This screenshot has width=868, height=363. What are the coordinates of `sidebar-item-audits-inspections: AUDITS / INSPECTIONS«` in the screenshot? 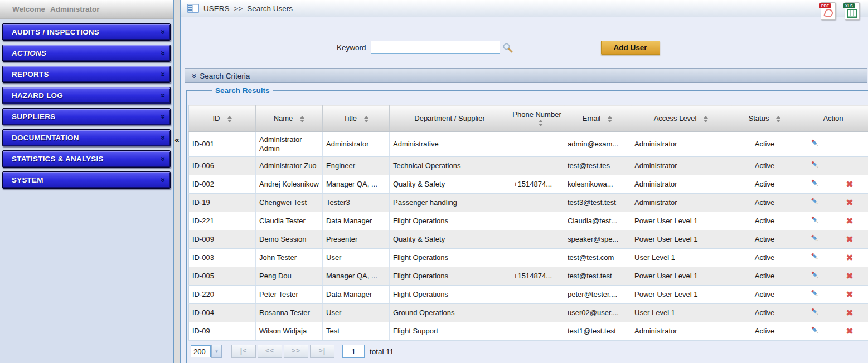 It's located at (86, 32).